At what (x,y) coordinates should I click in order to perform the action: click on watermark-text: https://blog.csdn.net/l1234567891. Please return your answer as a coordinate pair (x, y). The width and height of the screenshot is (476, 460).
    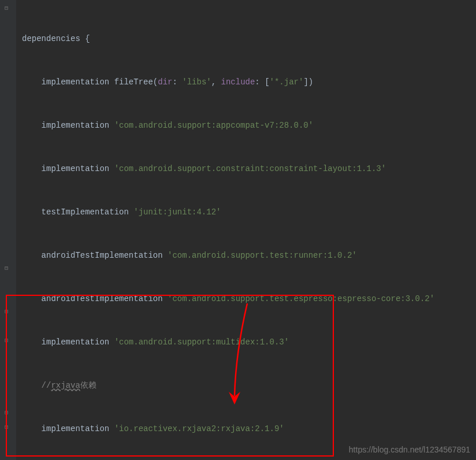
    Looking at the image, I should click on (410, 450).